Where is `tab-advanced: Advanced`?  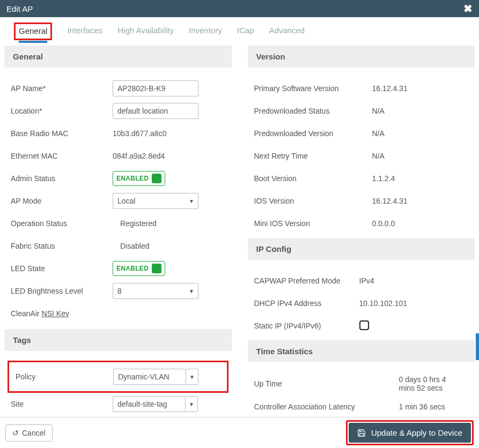 tab-advanced: Advanced is located at coordinates (286, 33).